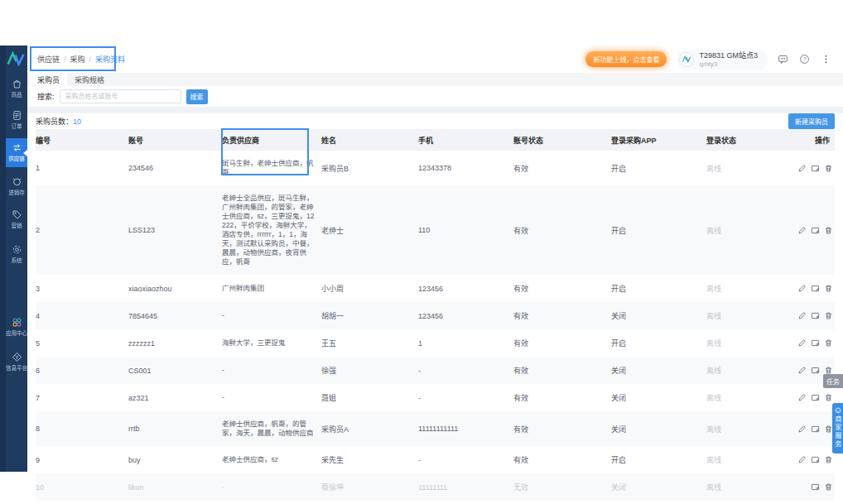 This screenshot has width=843, height=504. Describe the element at coordinates (17, 121) in the screenshot. I see `sidebar-item-orders: 订单` at that location.